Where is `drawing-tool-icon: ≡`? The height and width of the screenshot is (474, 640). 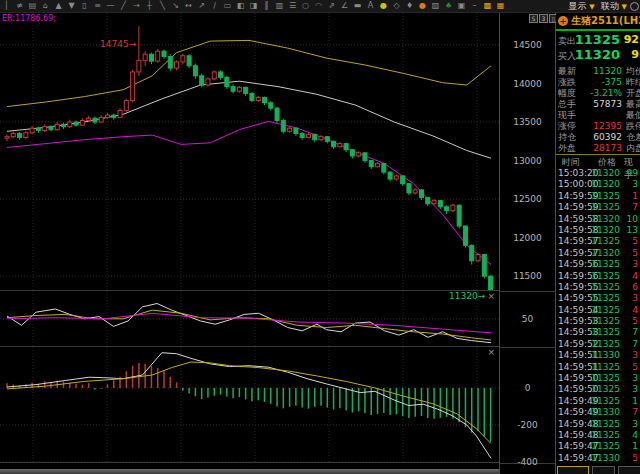
drawing-tool-icon: ≡ is located at coordinates (98, 6).